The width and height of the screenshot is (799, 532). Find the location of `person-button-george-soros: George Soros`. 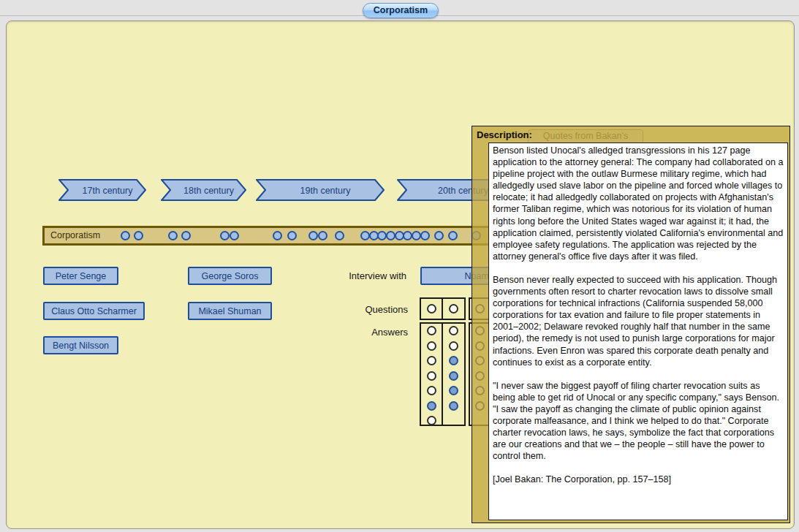

person-button-george-soros: George Soros is located at coordinates (230, 276).